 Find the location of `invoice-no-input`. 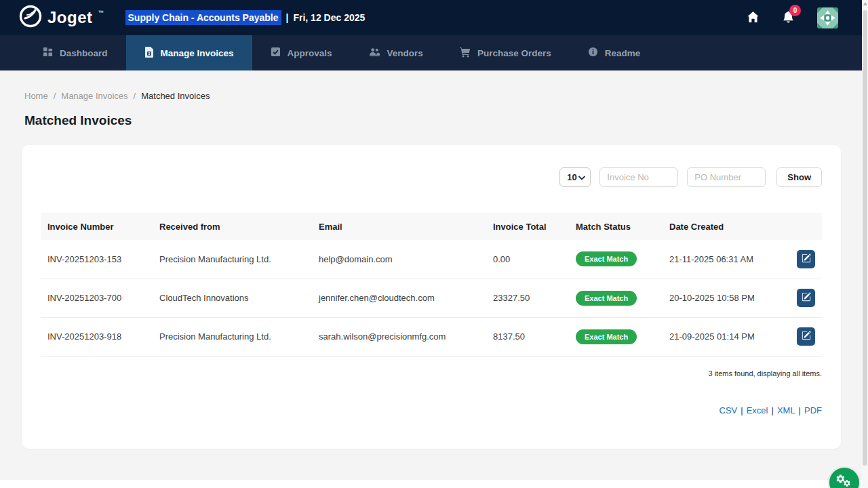

invoice-no-input is located at coordinates (639, 178).